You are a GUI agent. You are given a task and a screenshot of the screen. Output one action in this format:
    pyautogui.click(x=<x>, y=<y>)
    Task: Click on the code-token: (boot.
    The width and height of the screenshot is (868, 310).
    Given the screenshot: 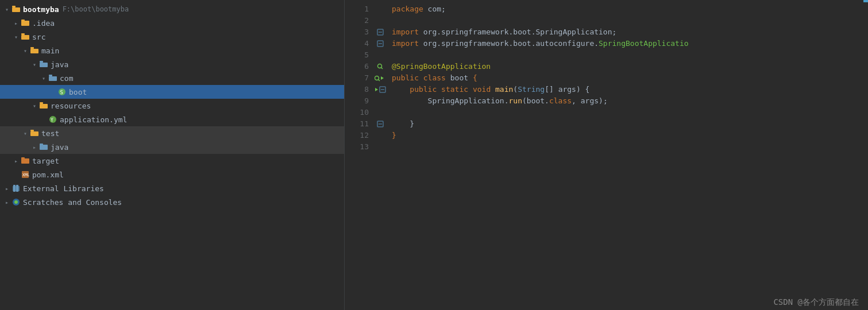 What is the action you would take?
    pyautogui.click(x=535, y=101)
    